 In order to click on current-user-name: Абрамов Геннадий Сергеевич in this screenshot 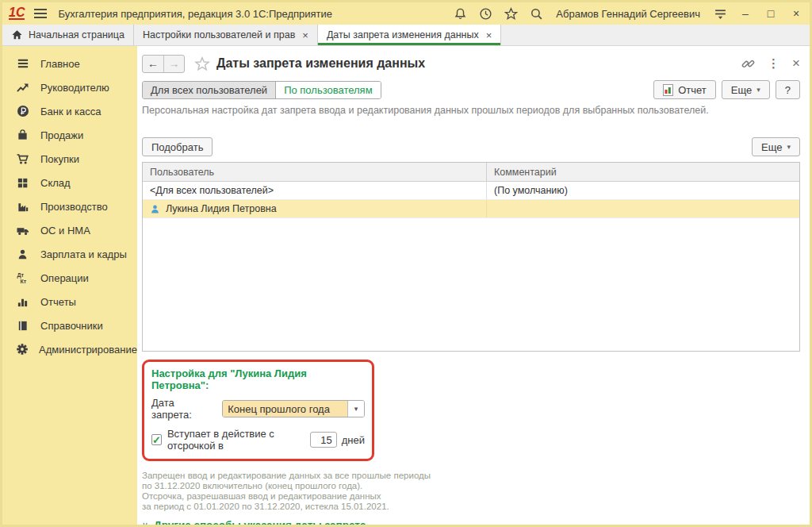, I will do `click(628, 14)`.